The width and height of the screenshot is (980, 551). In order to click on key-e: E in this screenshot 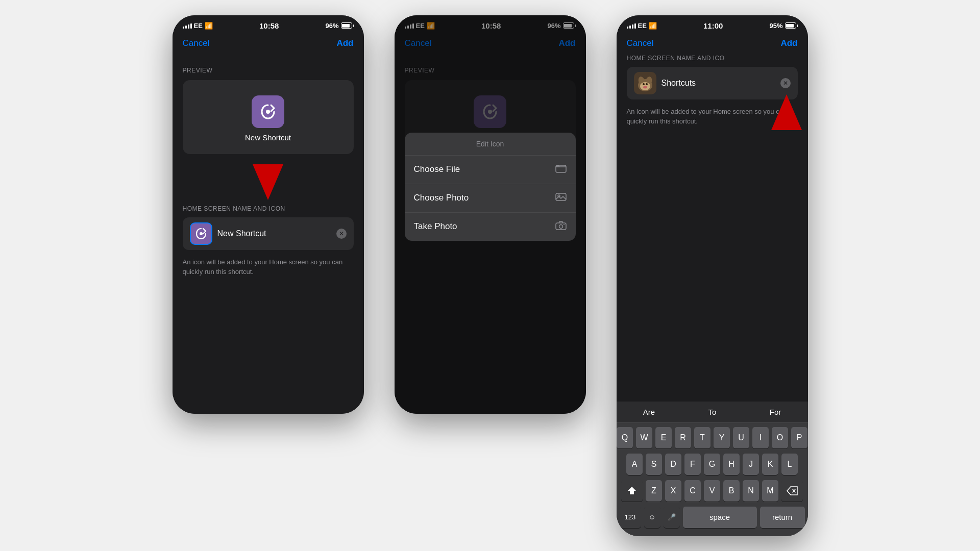, I will do `click(664, 438)`.